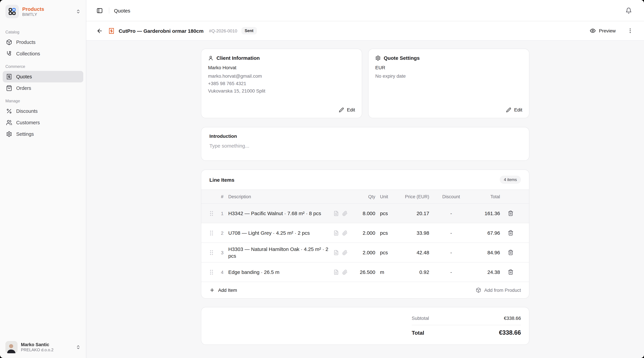  Describe the element at coordinates (512, 318) in the screenshot. I see `subtotal-value: €338.66` at that location.